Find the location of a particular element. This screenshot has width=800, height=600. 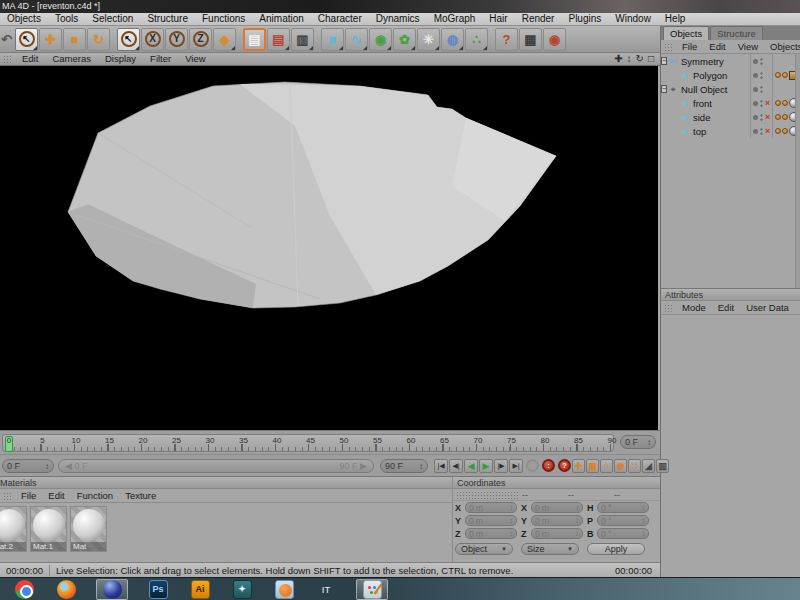

add-scene-object-button: ◍ is located at coordinates (452, 40).